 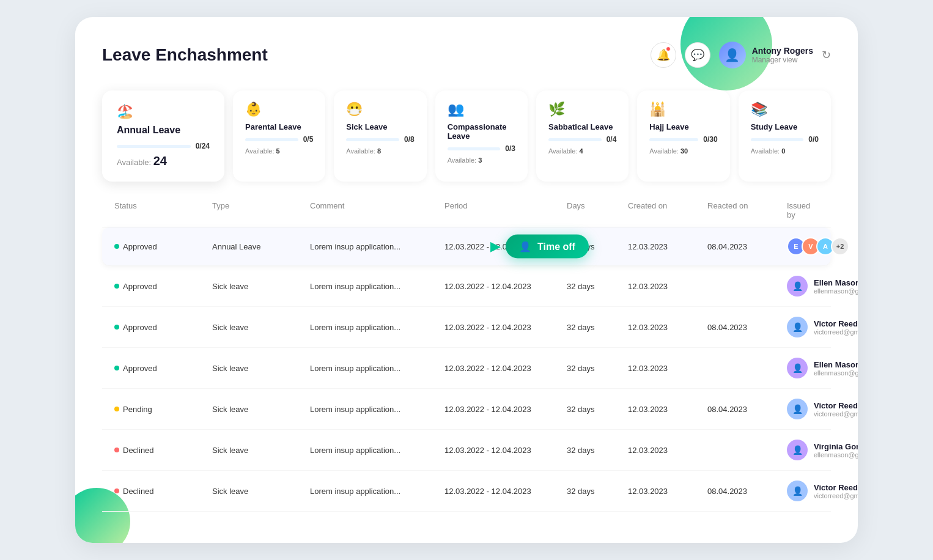 I want to click on progress-row-hajj: 0/30, so click(x=684, y=139).